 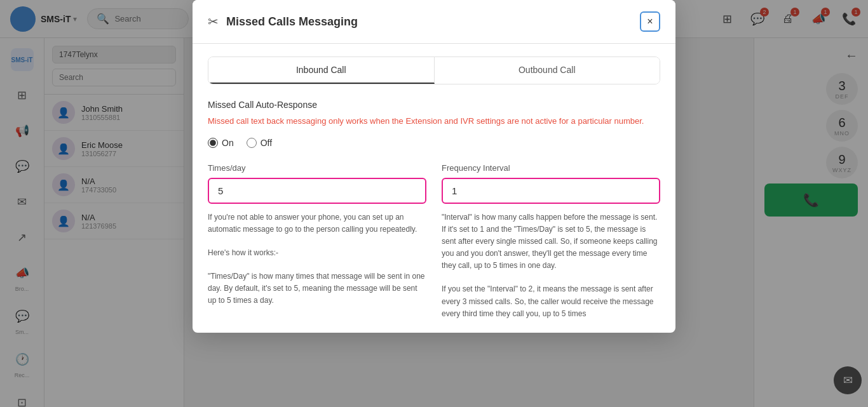 I want to click on radio-group: On Off, so click(x=434, y=143).